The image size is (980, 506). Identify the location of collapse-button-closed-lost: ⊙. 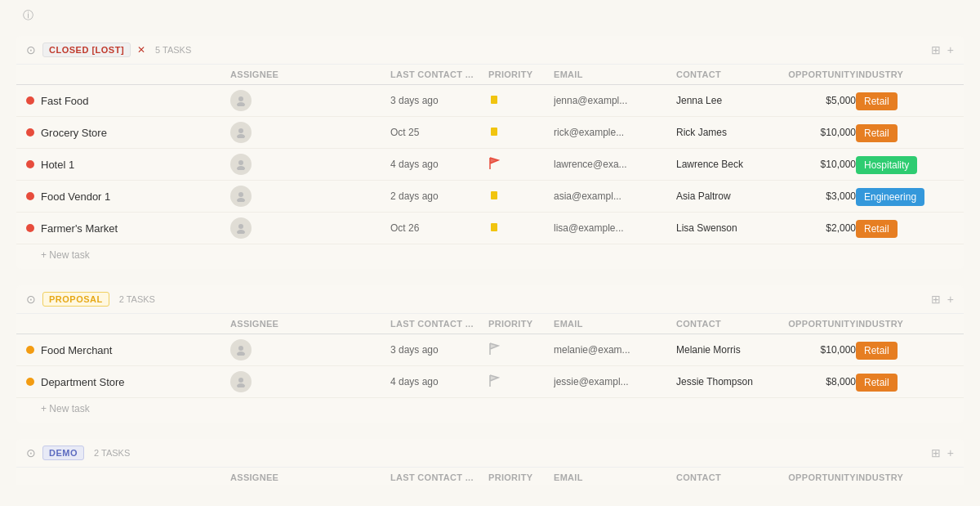
(31, 50).